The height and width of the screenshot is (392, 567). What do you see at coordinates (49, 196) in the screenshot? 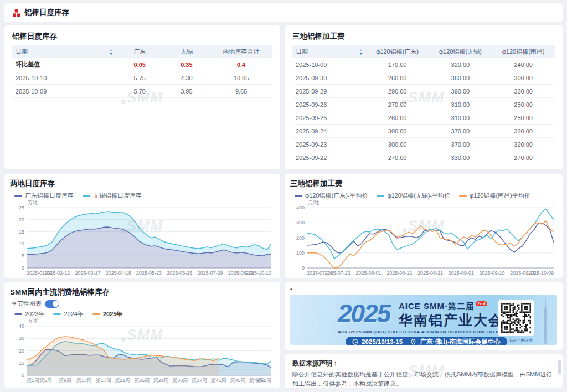
I see `legend-label: 广东铝棒日度库存` at bounding box center [49, 196].